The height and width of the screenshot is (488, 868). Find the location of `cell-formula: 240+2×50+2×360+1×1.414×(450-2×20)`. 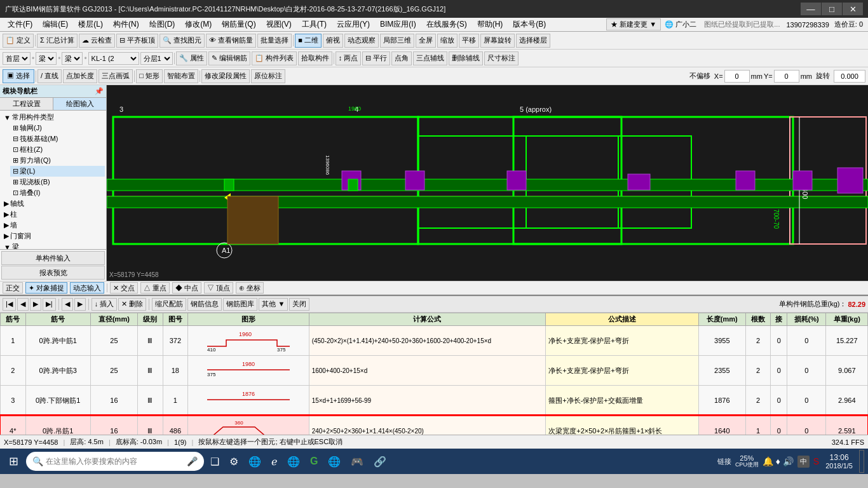

cell-formula: 240+2×50+2×360+1×1.414×(450-2×20) is located at coordinates (427, 425).